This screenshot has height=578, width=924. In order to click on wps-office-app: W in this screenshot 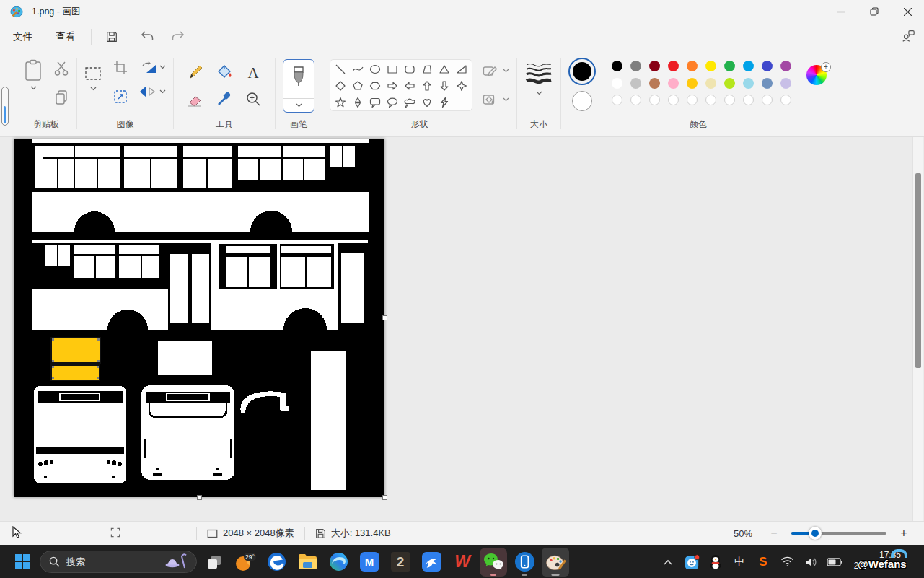, I will do `click(462, 562)`.